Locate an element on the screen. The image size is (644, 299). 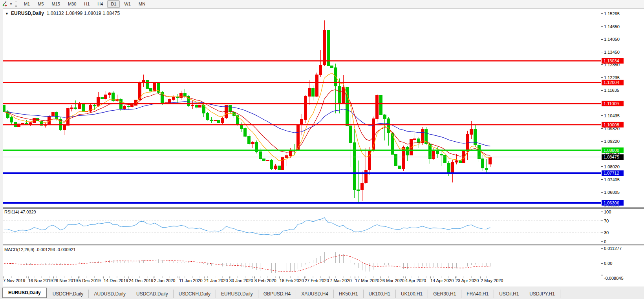
rsi-indicator-label: RSI(14) 47.0329 is located at coordinates (20, 212).